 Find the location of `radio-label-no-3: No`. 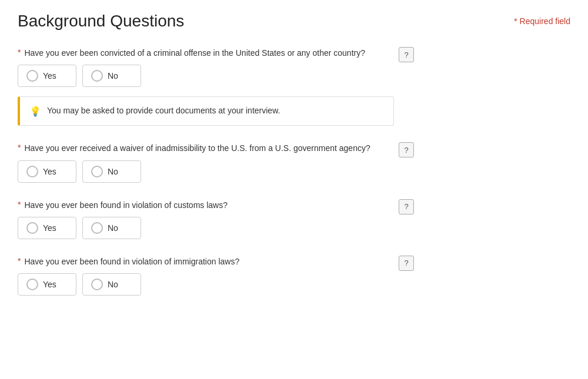

radio-label-no-3: No is located at coordinates (113, 228).